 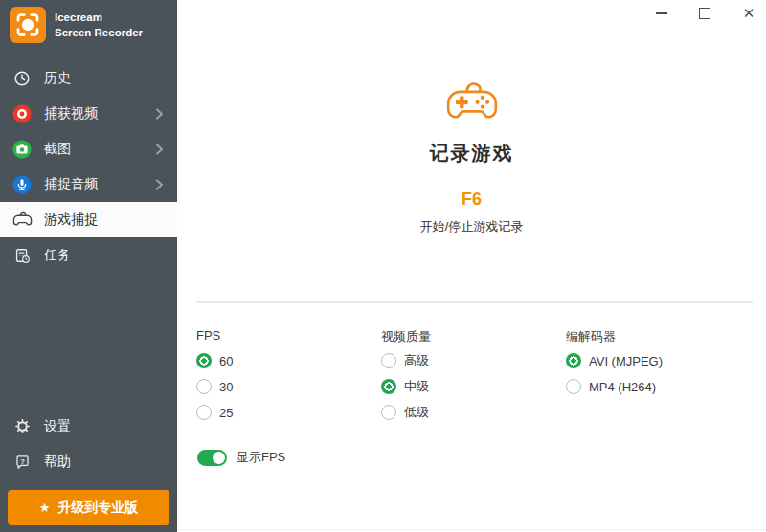 What do you see at coordinates (662, 13) in the screenshot?
I see `minimize-button` at bounding box center [662, 13].